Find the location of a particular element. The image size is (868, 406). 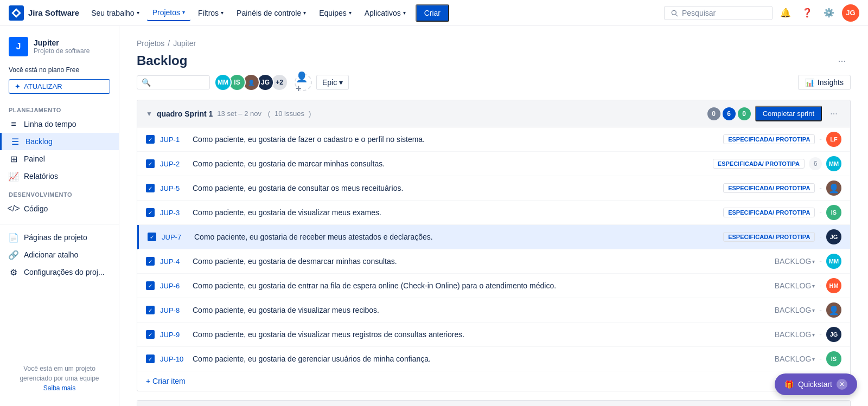

quickstart-button: 🎁 Quickstart ✕ is located at coordinates (816, 384).